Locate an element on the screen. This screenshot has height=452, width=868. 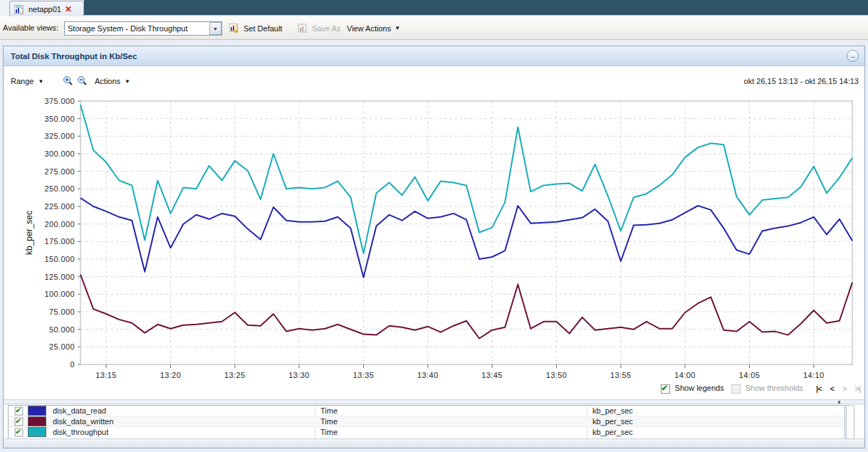
time-range-label: okt 26,15 13:13 - okt 26,15 14:13 is located at coordinates (802, 81).